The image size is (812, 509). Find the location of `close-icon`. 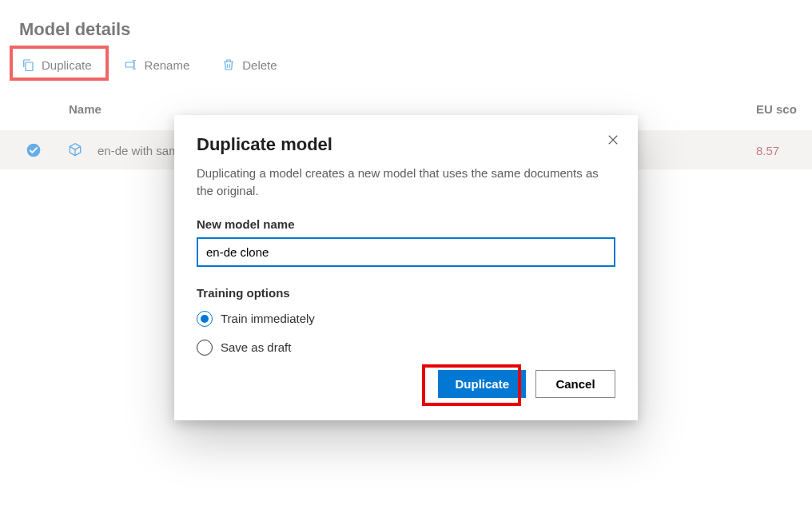

close-icon is located at coordinates (613, 140).